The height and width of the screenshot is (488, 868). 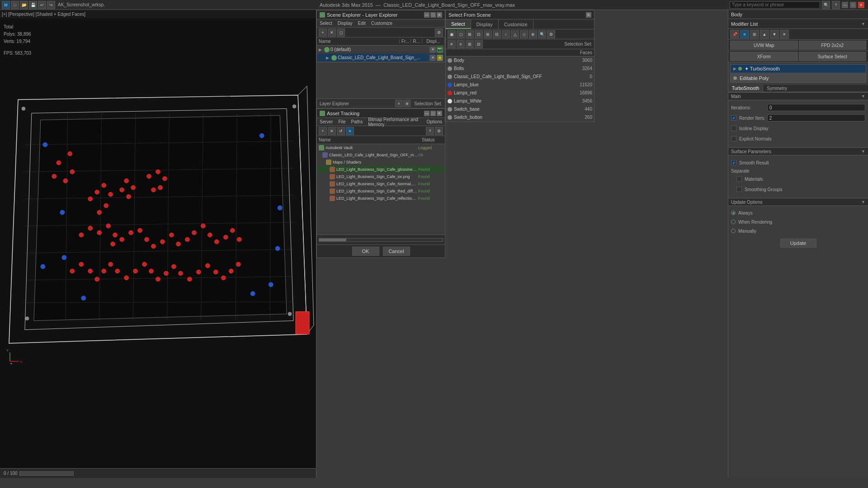 I want to click on update-options-header: Update Options ▼, so click(x=798, y=202).